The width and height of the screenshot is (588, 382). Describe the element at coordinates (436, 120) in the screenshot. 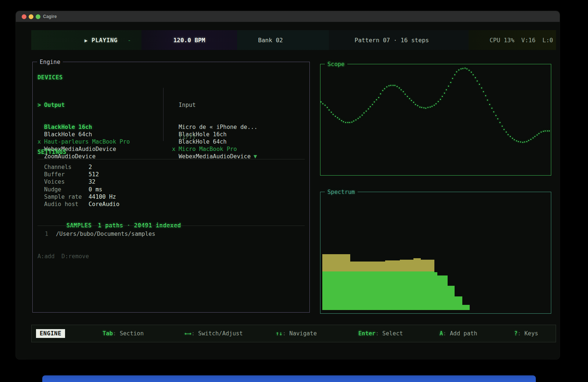

I see `scope-panel: Scope` at that location.